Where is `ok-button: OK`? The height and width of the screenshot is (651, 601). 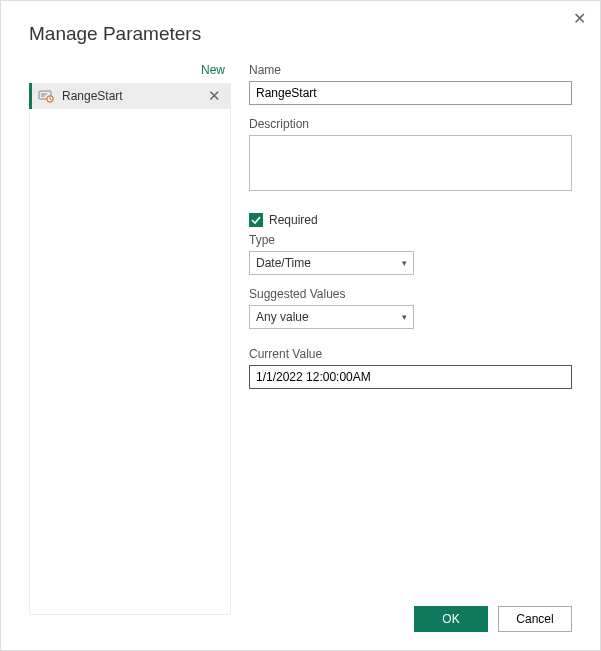 ok-button: OK is located at coordinates (451, 619).